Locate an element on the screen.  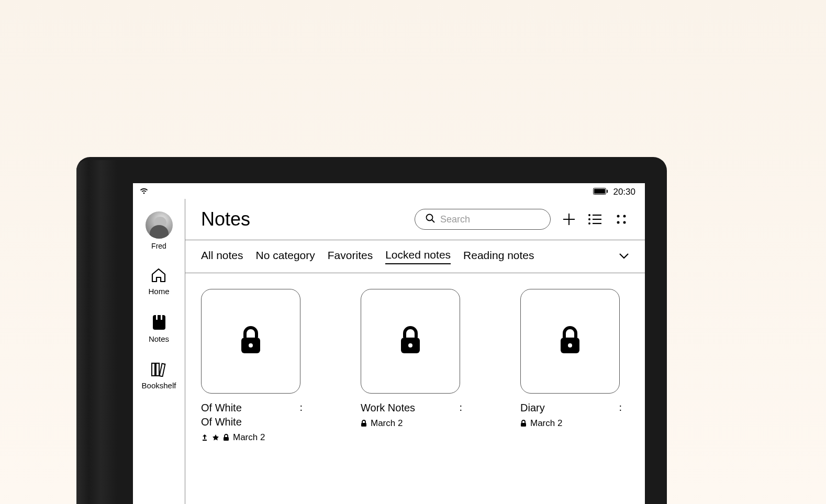
note-subtitle: Of White is located at coordinates (250, 422).